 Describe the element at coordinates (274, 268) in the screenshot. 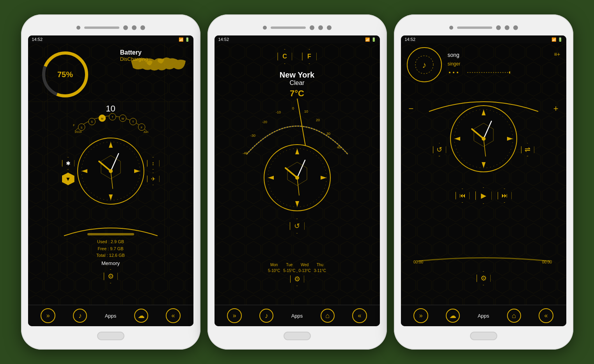

I see `forecast-mon: Mon5-10°C` at that location.